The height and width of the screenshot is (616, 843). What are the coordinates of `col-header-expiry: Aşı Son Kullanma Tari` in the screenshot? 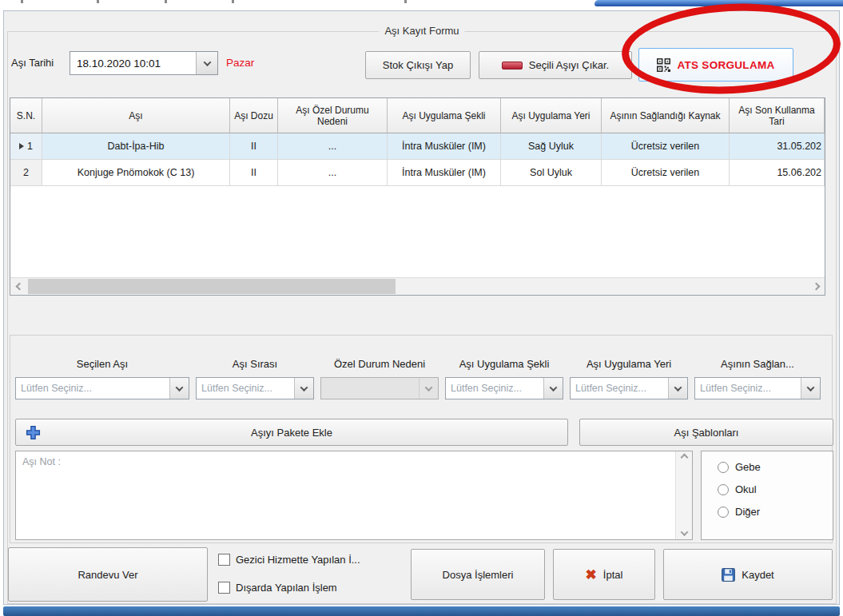 It's located at (777, 116).